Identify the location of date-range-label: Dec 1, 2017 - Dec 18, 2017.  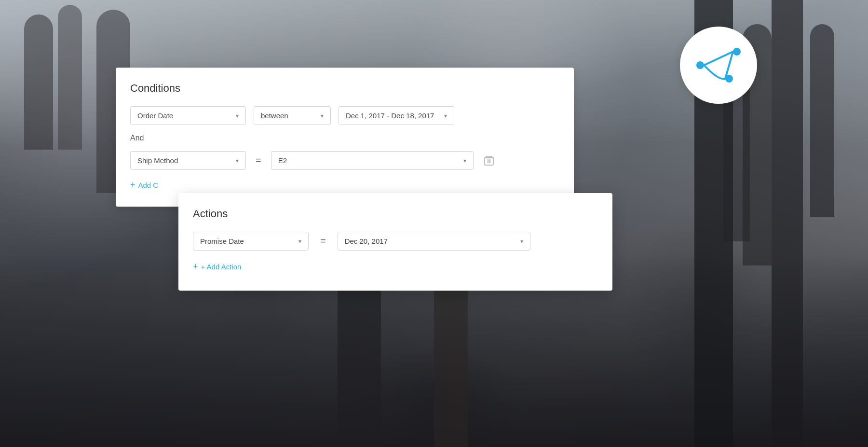
(390, 116).